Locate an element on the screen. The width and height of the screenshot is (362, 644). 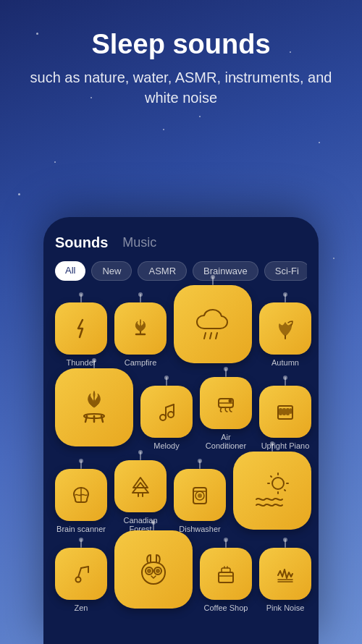
card-coffee-label: Coffee Shop is located at coordinates (226, 608).